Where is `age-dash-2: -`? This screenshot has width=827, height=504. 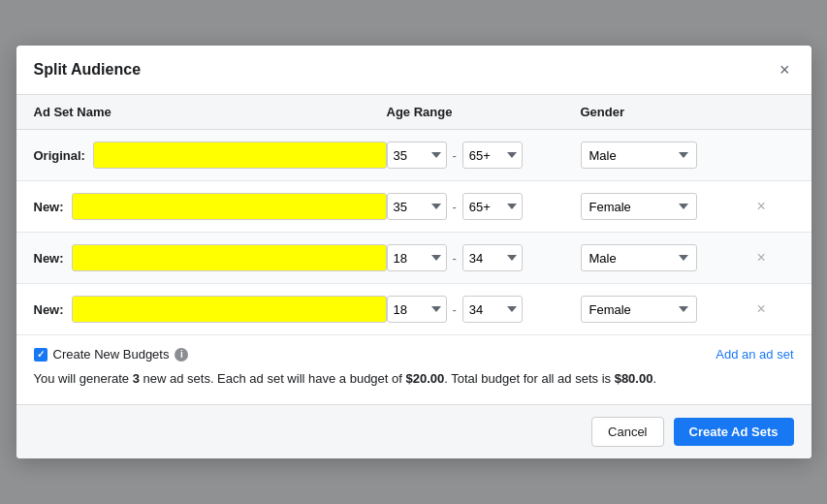 age-dash-2: - is located at coordinates (455, 207).